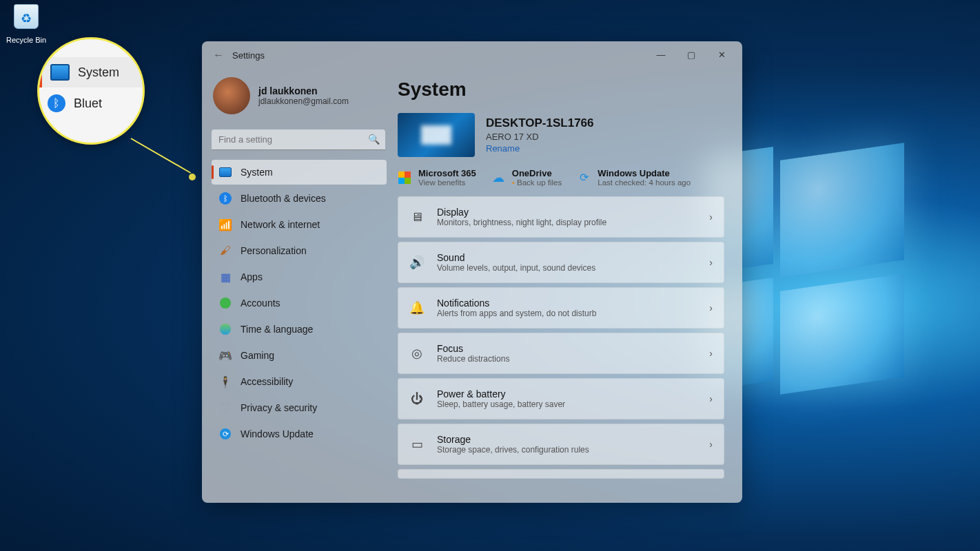 The image size is (980, 551). Describe the element at coordinates (562, 178) in the screenshot. I see `status-row: Microsoft 365 View benefits ☁ OneDrive B…` at that location.